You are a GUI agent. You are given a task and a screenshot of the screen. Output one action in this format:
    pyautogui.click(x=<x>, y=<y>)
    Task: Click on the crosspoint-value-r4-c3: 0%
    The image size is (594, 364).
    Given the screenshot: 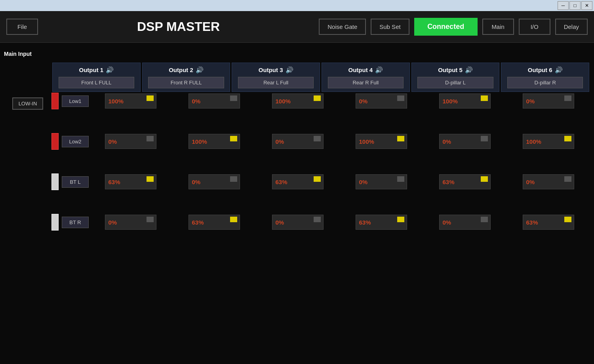 What is the action you would take?
    pyautogui.click(x=280, y=223)
    